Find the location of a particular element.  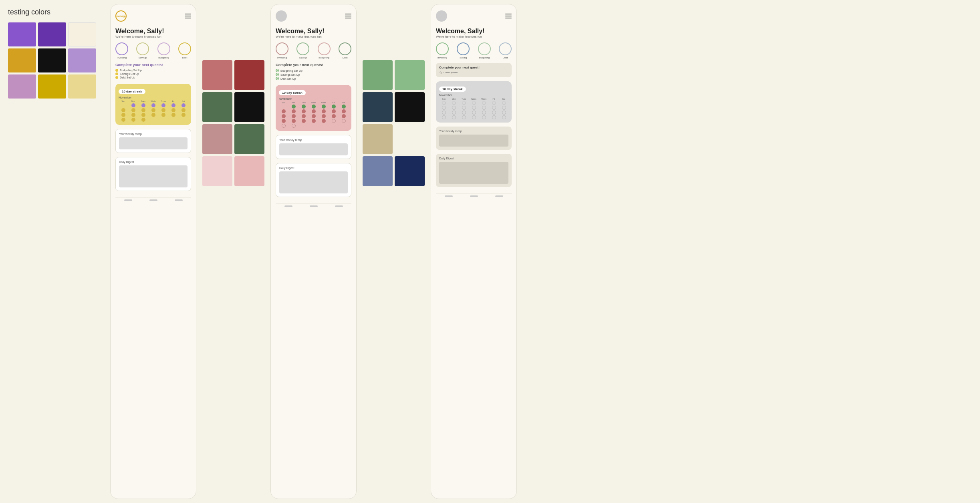

category-debt-3: Debt is located at coordinates (505, 50).